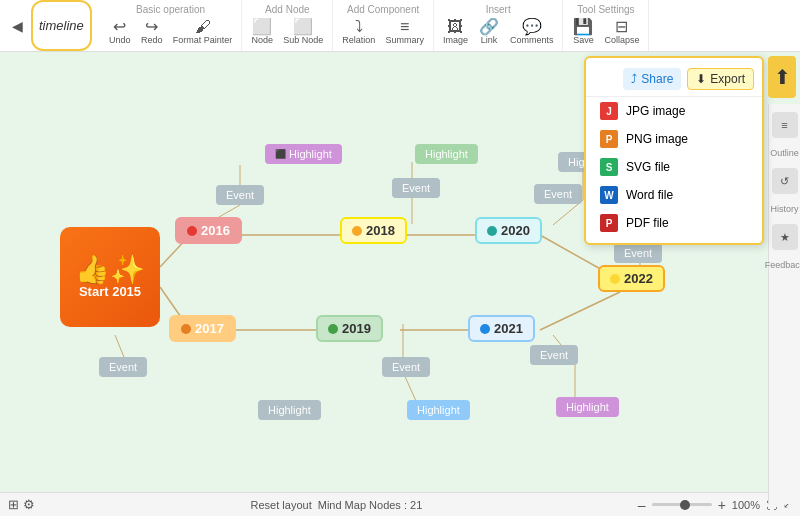 The height and width of the screenshot is (516, 800). Describe the element at coordinates (642, 505) in the screenshot. I see `zoom-minus-button: –` at that location.